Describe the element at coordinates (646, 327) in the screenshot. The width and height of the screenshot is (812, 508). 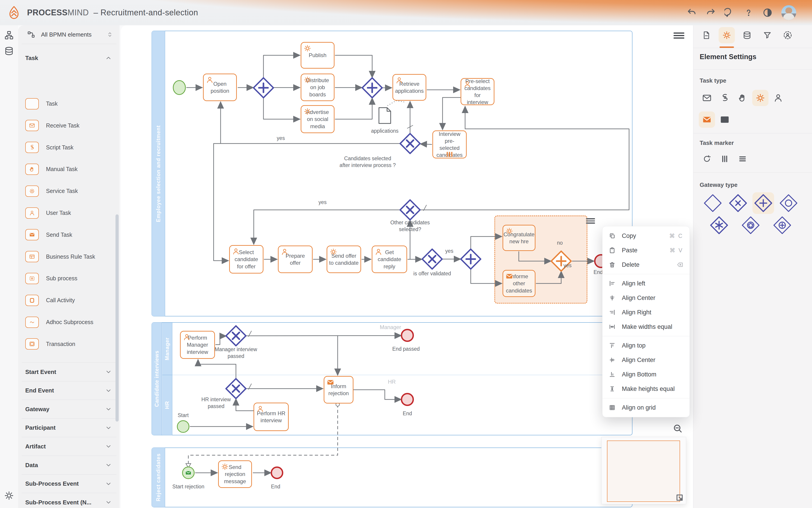
I see `menu-item-make-widths-equal: Make widths equal` at that location.